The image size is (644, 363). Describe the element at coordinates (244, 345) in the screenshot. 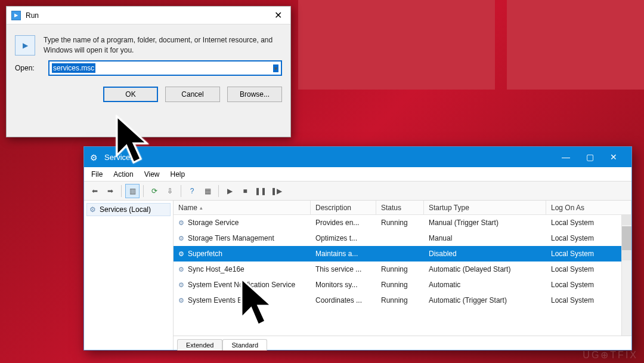

I see `tab-standard: Standard` at that location.